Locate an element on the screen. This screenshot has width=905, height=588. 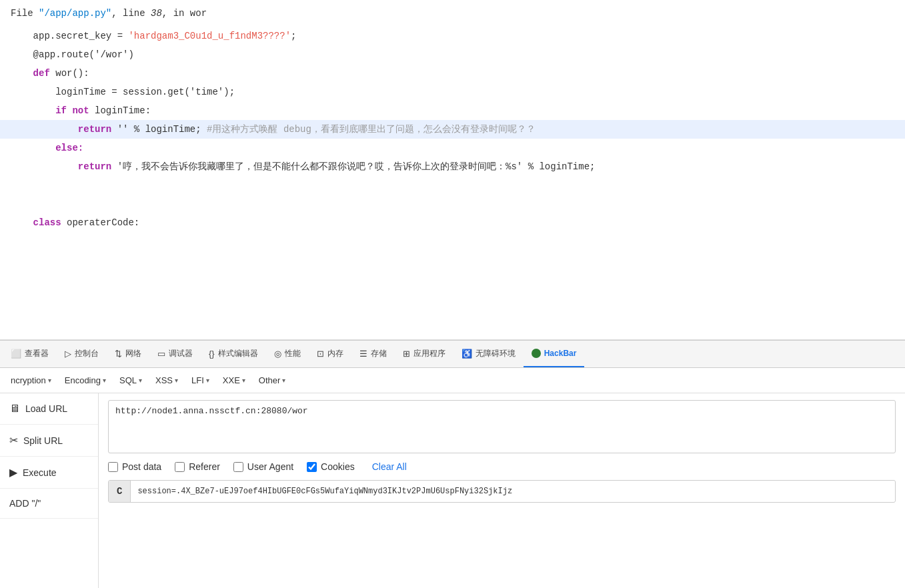
user-agent-checkbox-label: User Agent is located at coordinates (263, 467).